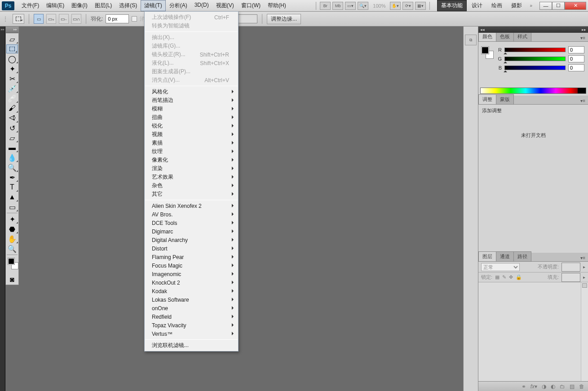 The width and height of the screenshot is (588, 391). I want to click on menu-entry: 渲染, so click(191, 169).